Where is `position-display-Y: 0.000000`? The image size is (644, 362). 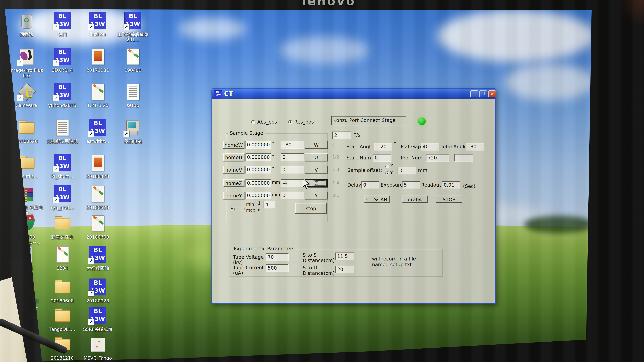 position-display-Y: 0.000000 is located at coordinates (258, 195).